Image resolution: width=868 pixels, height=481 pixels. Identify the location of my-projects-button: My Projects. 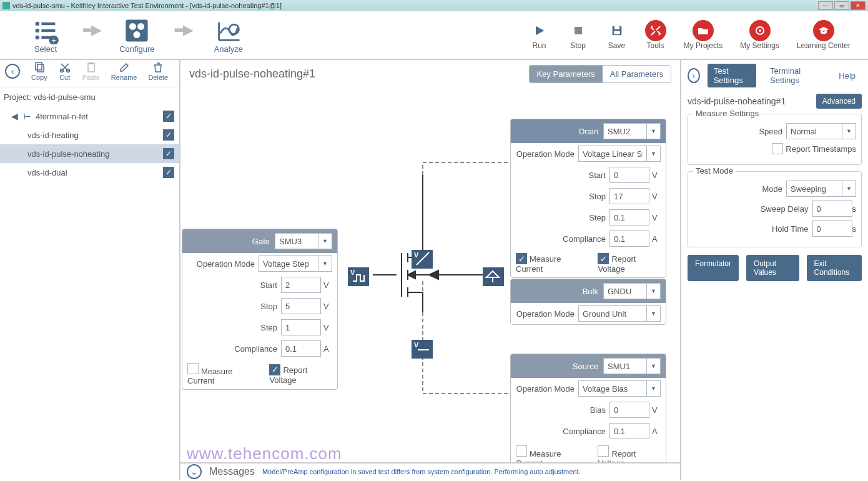
(703, 35).